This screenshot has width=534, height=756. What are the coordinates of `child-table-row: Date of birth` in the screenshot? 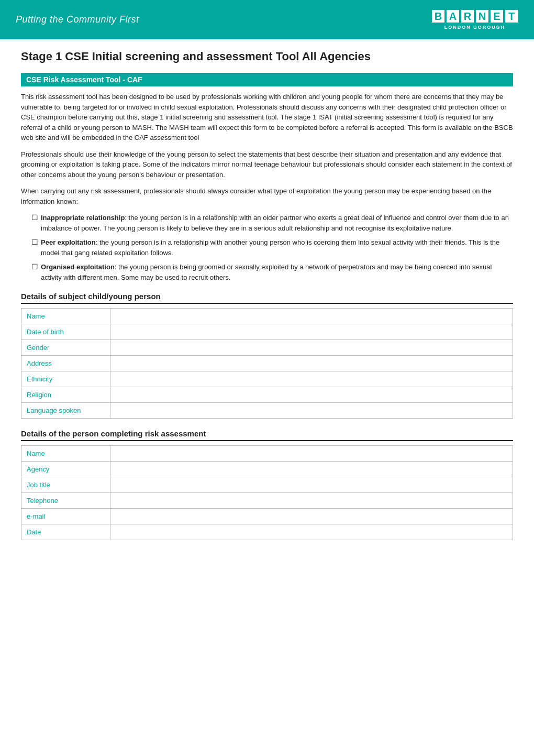 It's located at (267, 332).